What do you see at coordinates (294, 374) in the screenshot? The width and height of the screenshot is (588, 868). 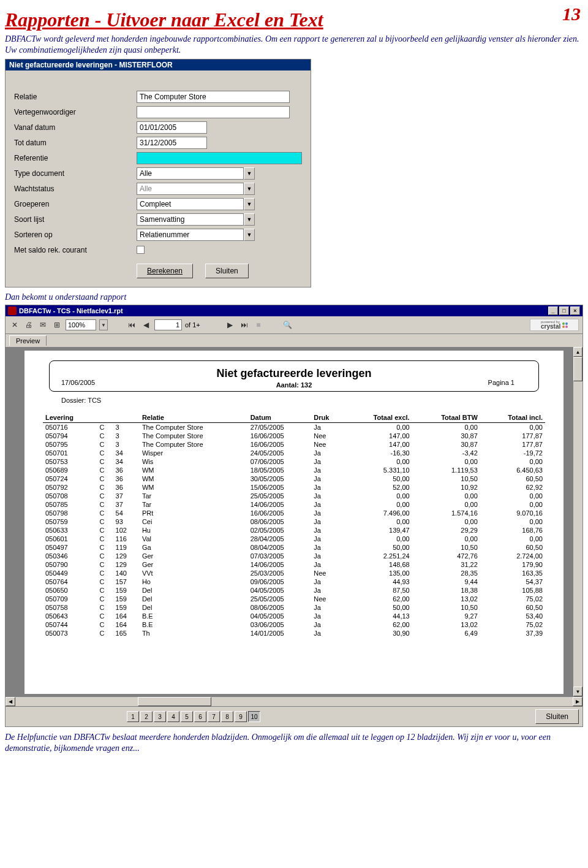 I see `report-heading: Niet gefactureerde leveringen` at bounding box center [294, 374].